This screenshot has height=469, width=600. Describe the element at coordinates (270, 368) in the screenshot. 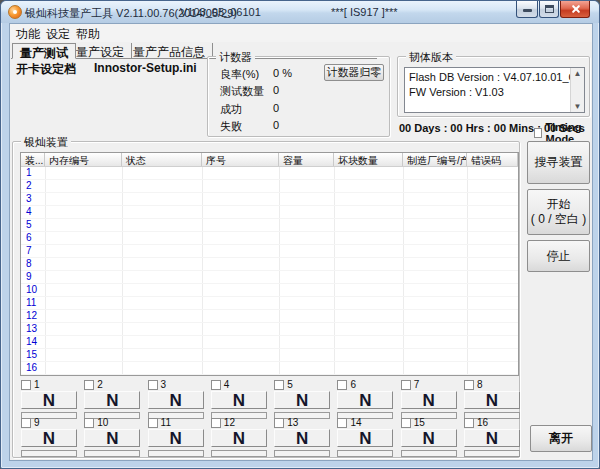

I see `table-row: 16` at that location.